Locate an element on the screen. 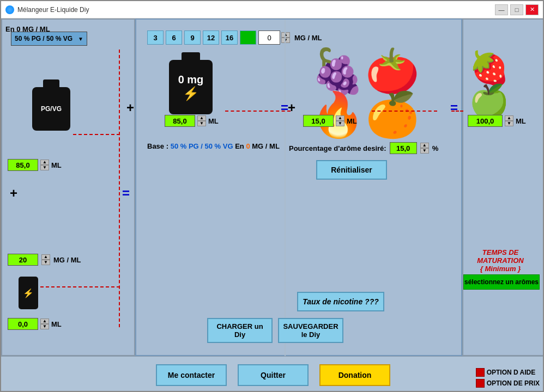 Image resolution: width=544 pixels, height=392 pixels. mg-btn-16: 16 is located at coordinates (229, 38).